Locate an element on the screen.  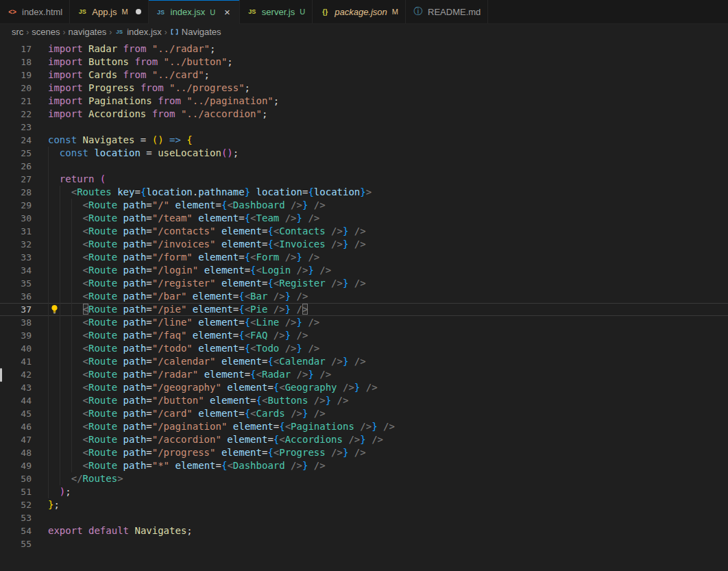
indent-guide is located at coordinates (71, 400).